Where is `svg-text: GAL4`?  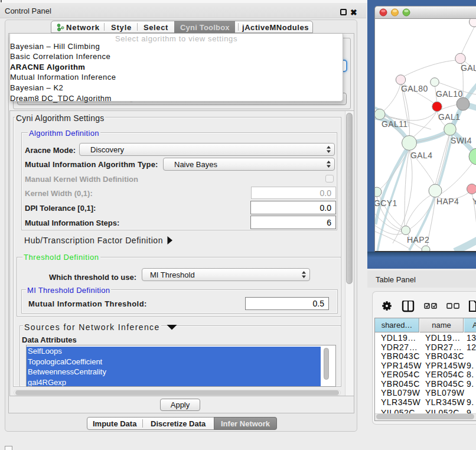
svg-text: GAL4 is located at coordinates (422, 155).